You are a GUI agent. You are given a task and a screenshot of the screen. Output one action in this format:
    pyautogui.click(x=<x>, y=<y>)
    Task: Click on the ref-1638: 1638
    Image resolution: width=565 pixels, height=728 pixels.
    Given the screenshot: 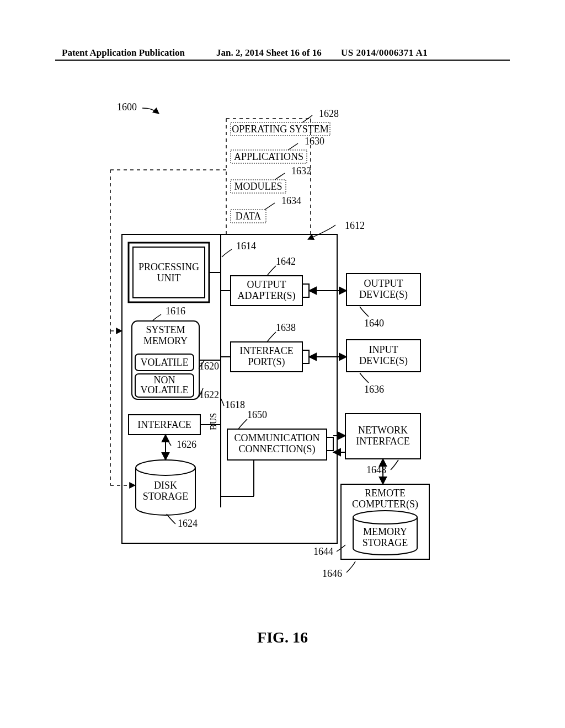 What is the action you would take?
    pyautogui.click(x=286, y=328)
    